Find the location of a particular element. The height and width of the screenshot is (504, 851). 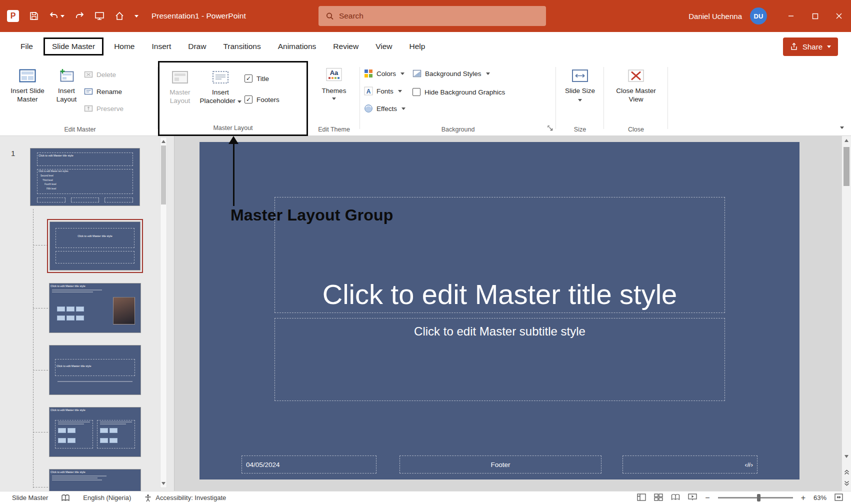

powerpoint-logo-icon: P is located at coordinates (13, 16).